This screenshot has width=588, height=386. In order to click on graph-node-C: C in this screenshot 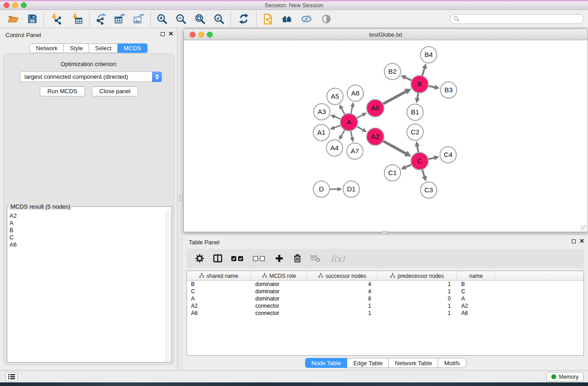, I will do `click(420, 161)`.